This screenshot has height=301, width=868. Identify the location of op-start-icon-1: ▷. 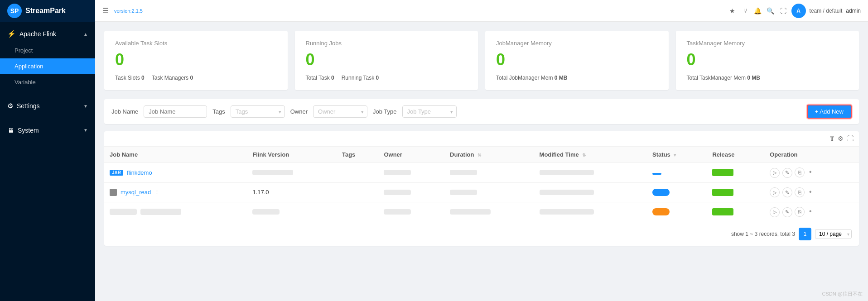
(775, 173).